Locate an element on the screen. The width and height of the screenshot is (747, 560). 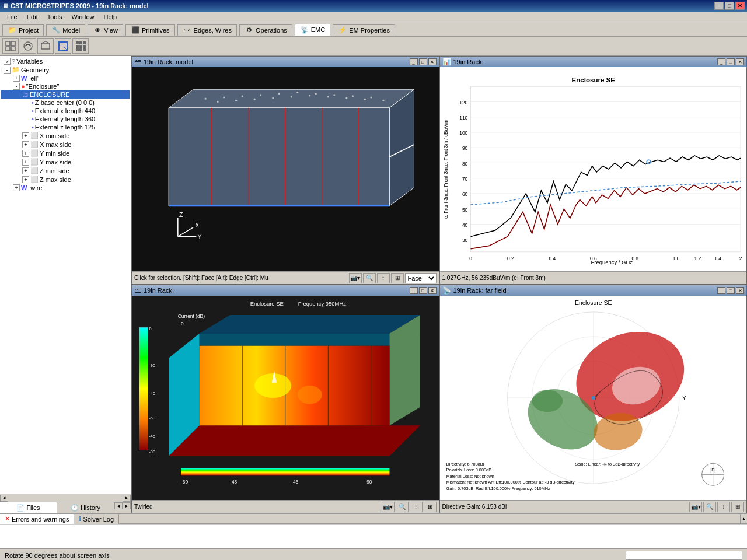
chart-close-btn: ✕ is located at coordinates (740, 62).